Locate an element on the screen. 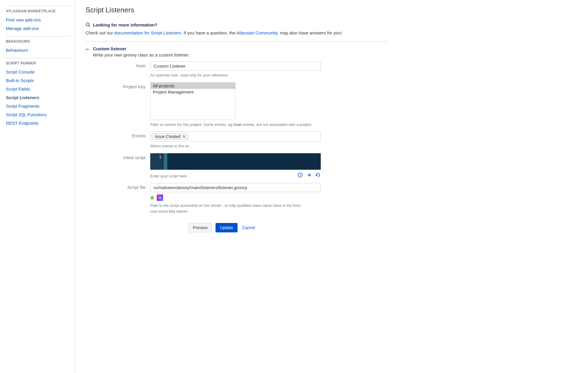 This screenshot has height=373, width=588. remove-icon: ✕ is located at coordinates (184, 136).